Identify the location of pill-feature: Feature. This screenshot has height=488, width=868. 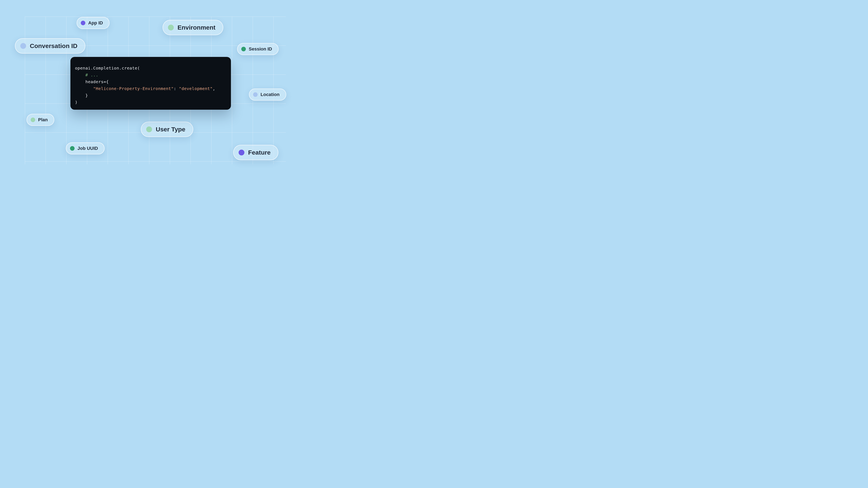
(256, 153).